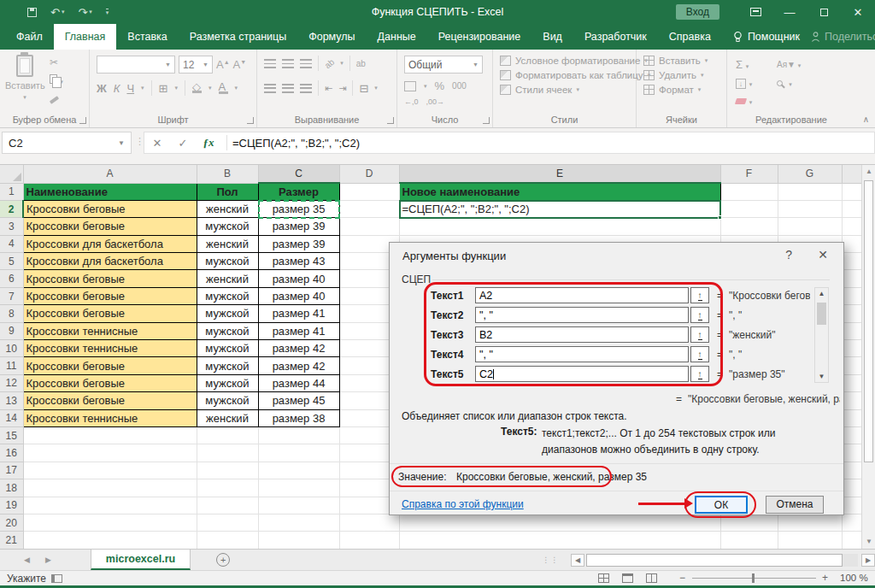 The height and width of the screenshot is (588, 875). Describe the element at coordinates (851, 383) in the screenshot. I see `cell-H12` at that location.